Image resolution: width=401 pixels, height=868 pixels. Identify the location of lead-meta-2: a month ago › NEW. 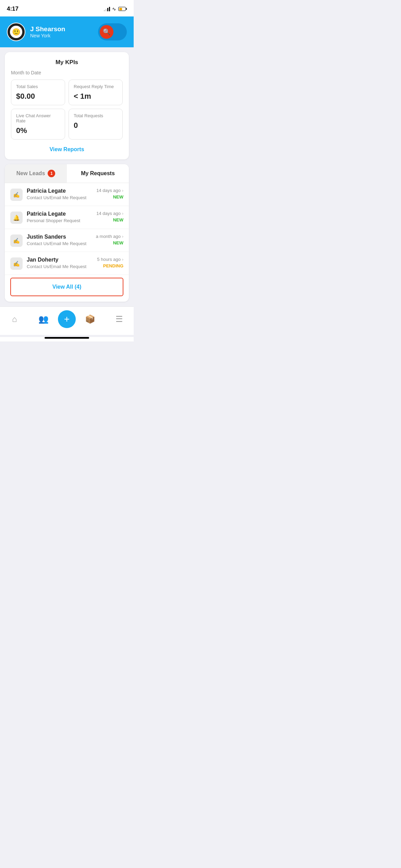
(110, 240).